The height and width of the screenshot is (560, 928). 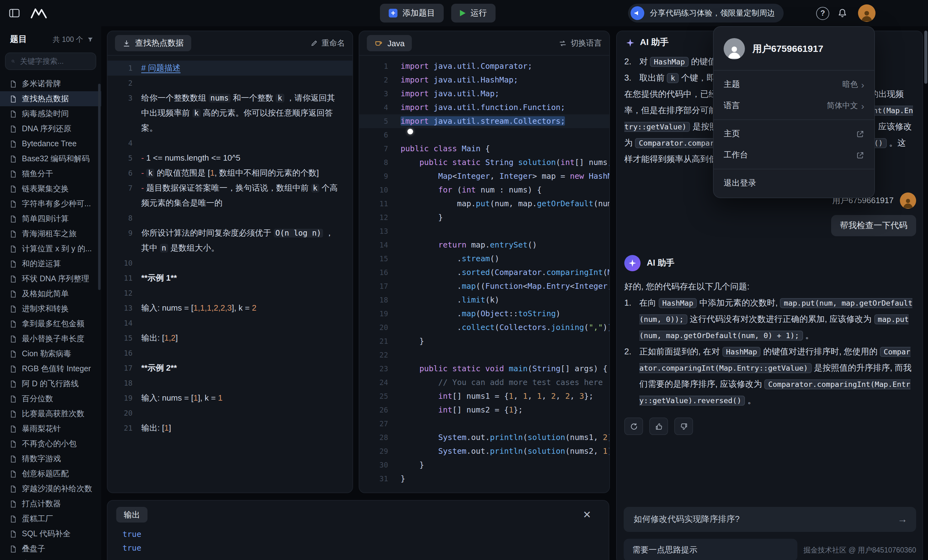 I want to click on rename-button: 重命名, so click(x=328, y=43).